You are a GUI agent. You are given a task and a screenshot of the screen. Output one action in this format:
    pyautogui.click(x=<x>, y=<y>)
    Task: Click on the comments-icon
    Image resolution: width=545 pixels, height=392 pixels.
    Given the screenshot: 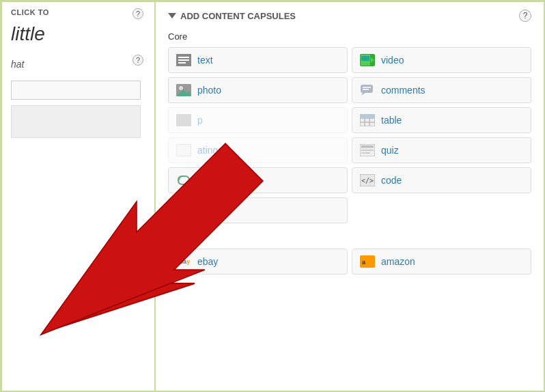 What is the action you would take?
    pyautogui.click(x=367, y=90)
    